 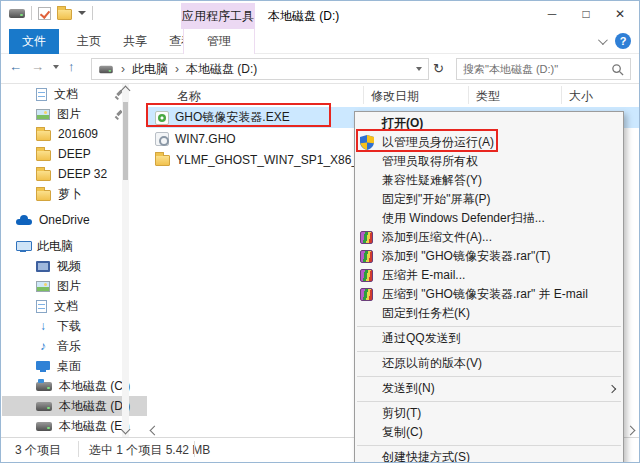 I want to click on refresh-button: ↻, so click(x=438, y=68).